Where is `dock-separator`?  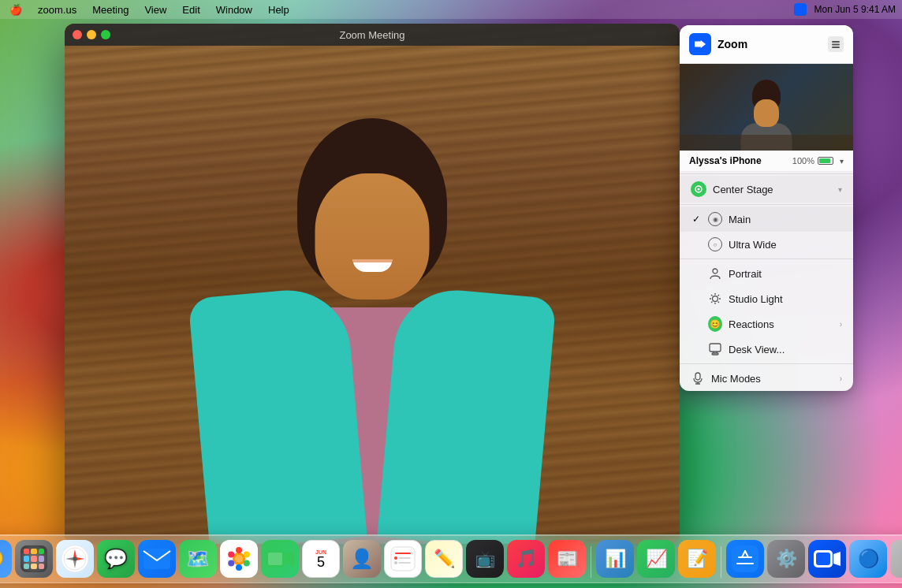
dock-separator is located at coordinates (591, 562).